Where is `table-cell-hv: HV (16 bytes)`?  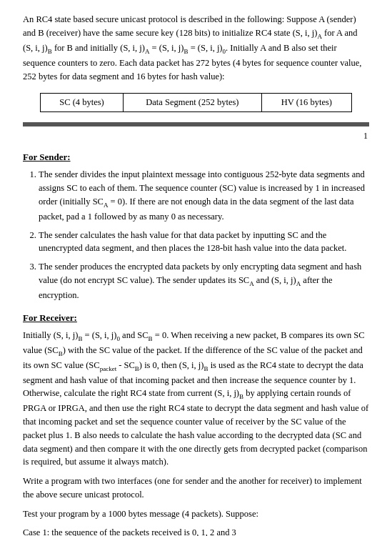
table-cell-hv: HV (16 bytes) is located at coordinates (306, 103).